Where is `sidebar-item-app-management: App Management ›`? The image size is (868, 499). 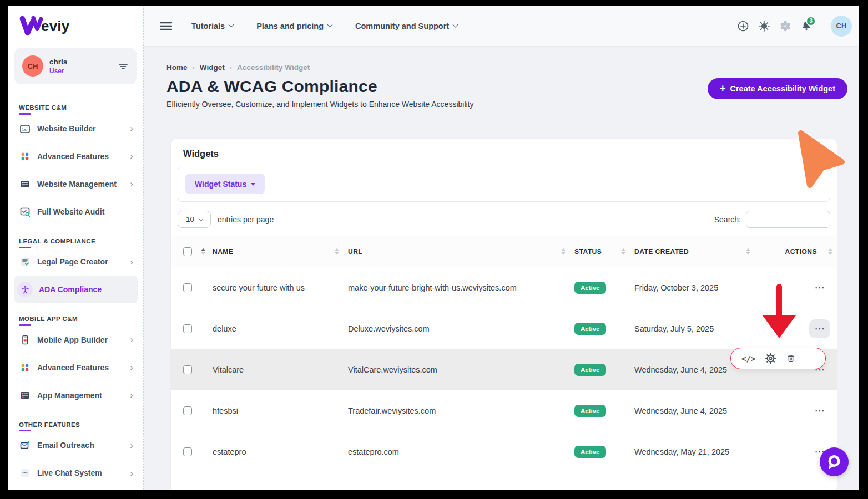
sidebar-item-app-management: App Management › is located at coordinates (76, 395).